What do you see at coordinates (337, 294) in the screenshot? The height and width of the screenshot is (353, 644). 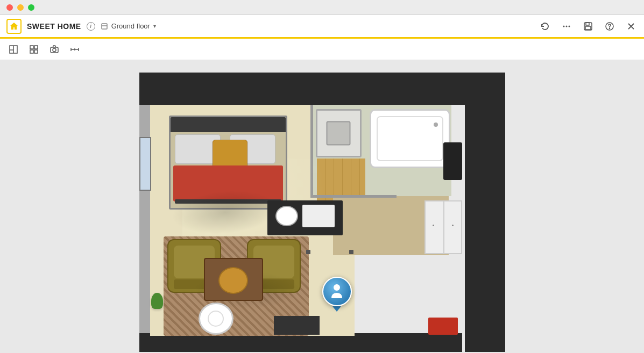 I see `person-avatar` at bounding box center [337, 294].